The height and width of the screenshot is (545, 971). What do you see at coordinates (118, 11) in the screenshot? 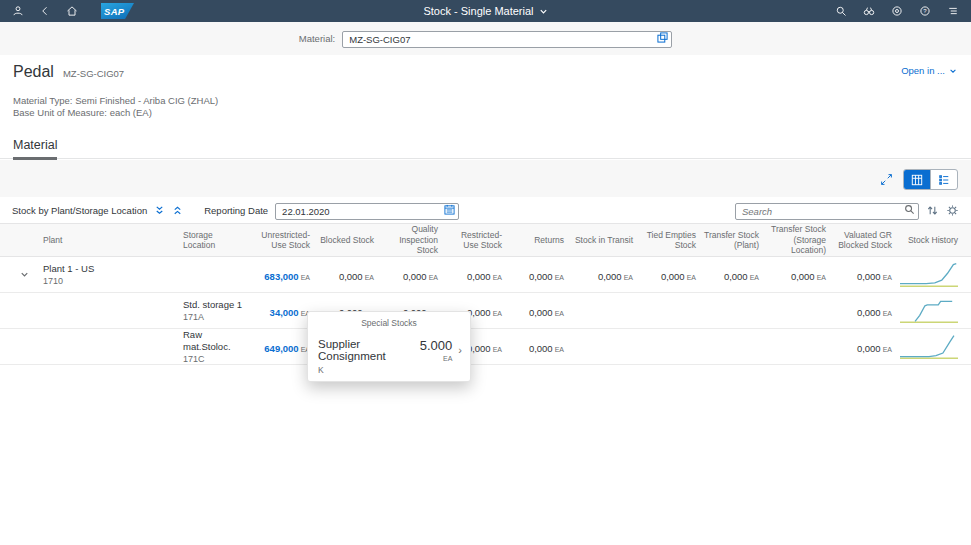
I see `sap-logo: SAP` at bounding box center [118, 11].